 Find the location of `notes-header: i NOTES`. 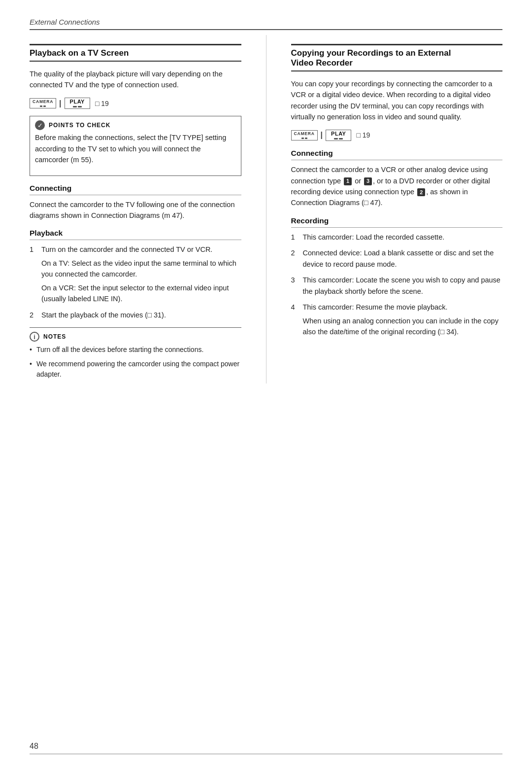

notes-header: i NOTES is located at coordinates (135, 337).